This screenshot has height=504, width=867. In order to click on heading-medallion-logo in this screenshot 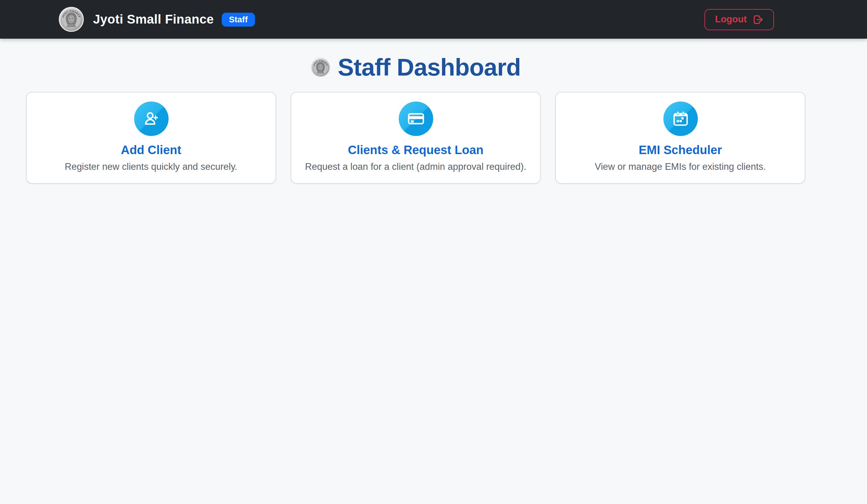, I will do `click(321, 67)`.